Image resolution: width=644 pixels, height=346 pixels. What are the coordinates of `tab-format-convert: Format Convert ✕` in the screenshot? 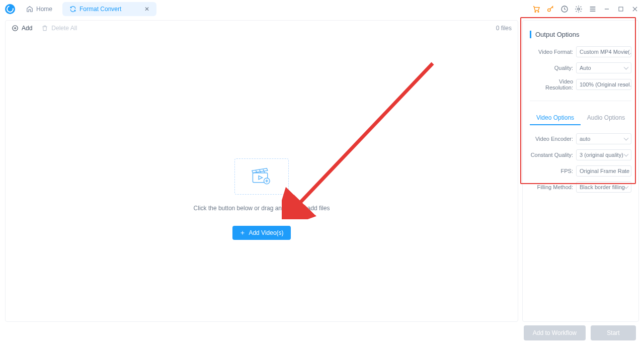 It's located at (110, 9).